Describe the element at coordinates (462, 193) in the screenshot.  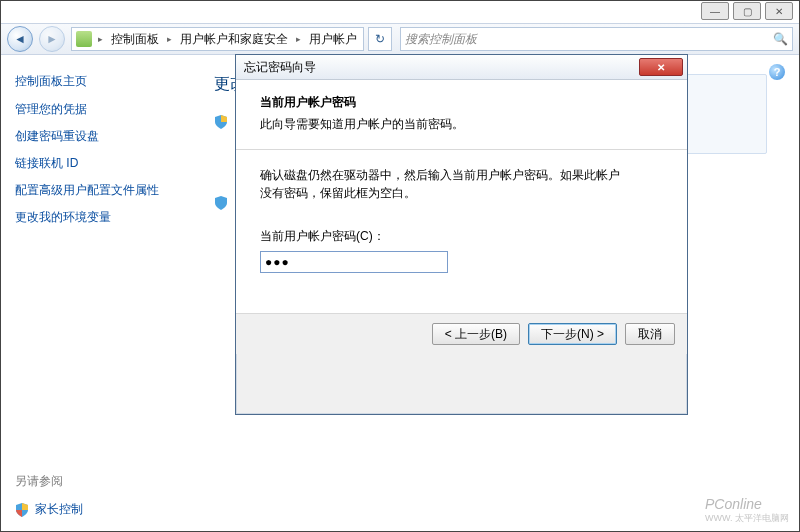
I see `dialog-instruction: 没有密码，保留此框为空白。` at that location.